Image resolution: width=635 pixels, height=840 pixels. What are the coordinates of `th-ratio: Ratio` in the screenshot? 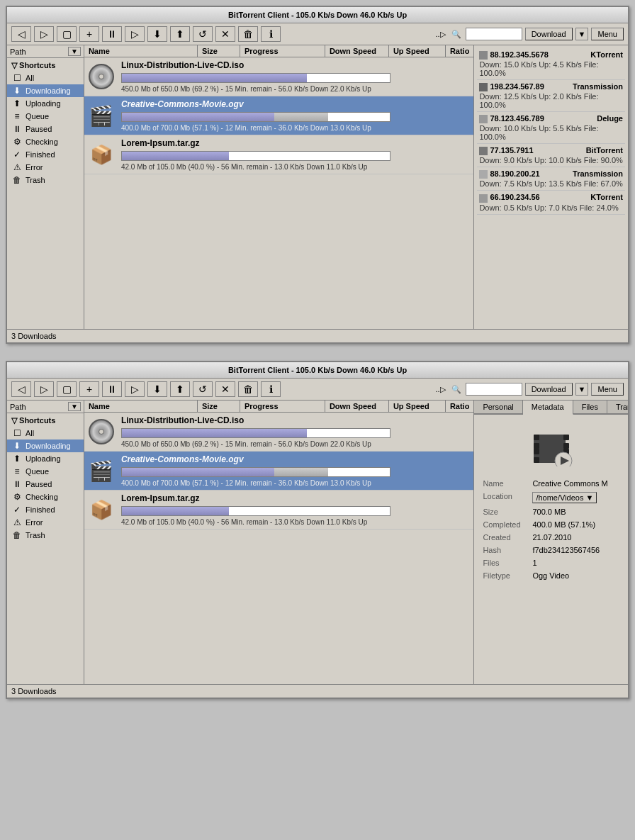 It's located at (460, 51).